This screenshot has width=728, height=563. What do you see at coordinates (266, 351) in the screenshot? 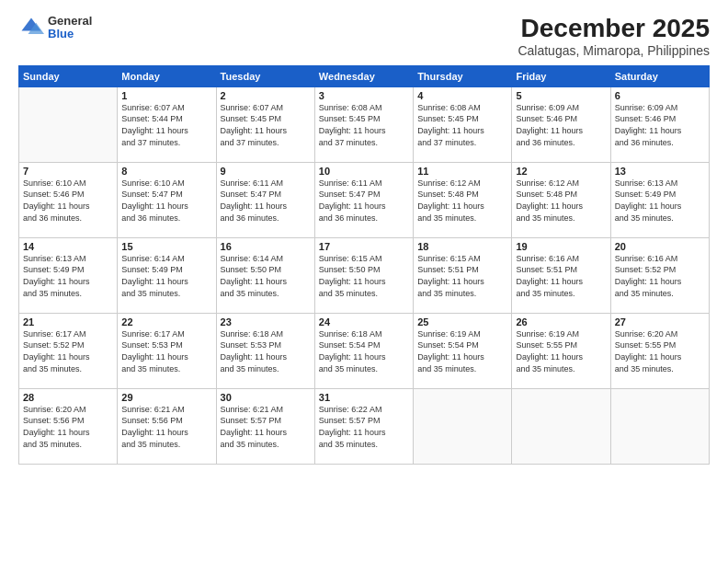
I see `day-info: Sunrise: 6:18 AMSunset: 5:53 PMDaylight:…` at bounding box center [266, 351].